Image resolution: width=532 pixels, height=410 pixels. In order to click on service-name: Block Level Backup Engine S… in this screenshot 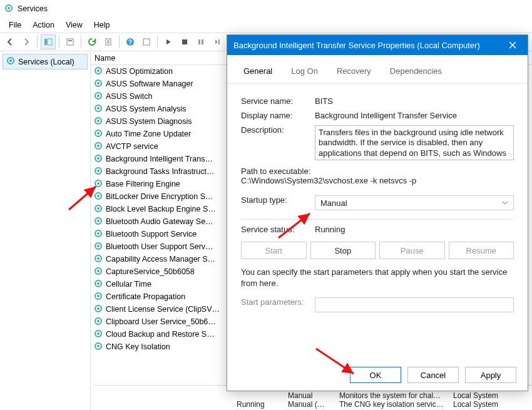, I will do `click(161, 209)`.